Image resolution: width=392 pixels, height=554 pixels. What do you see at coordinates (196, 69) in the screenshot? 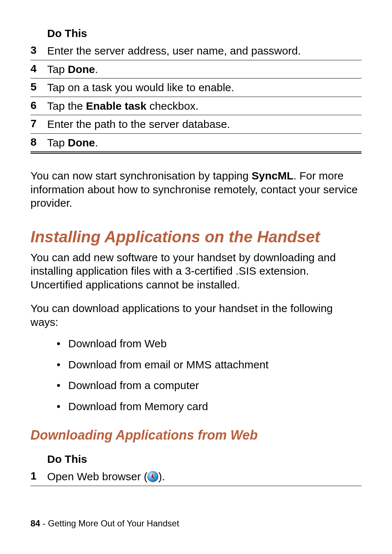
I see `table-row: 4 Tap Done.` at bounding box center [196, 69].